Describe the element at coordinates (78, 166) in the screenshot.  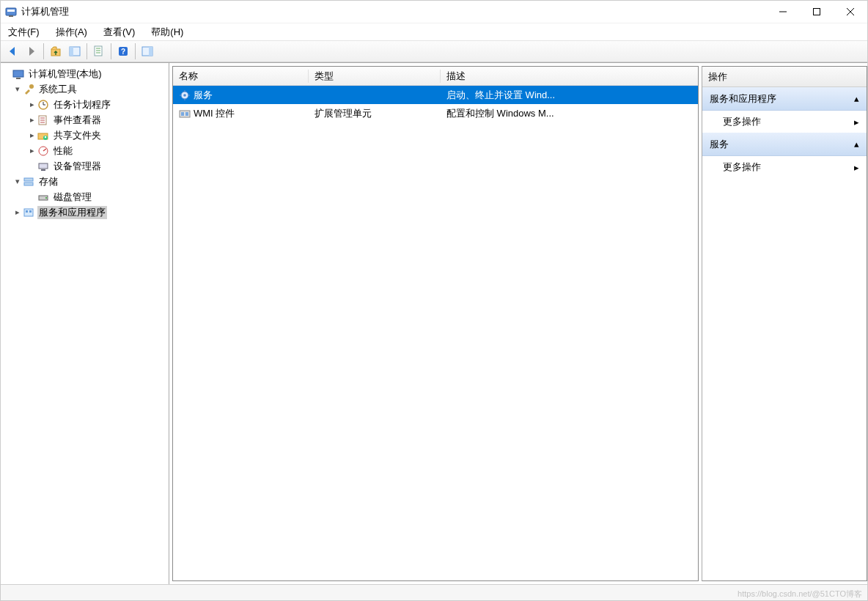
I see `tree-label: 设备管理器` at that location.